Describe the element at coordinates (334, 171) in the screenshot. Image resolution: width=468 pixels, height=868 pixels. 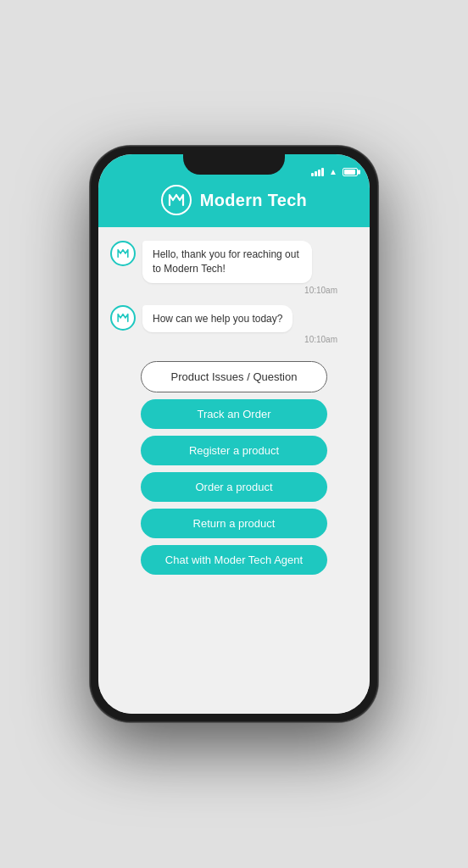
I see `status-icons: ▲` at that location.